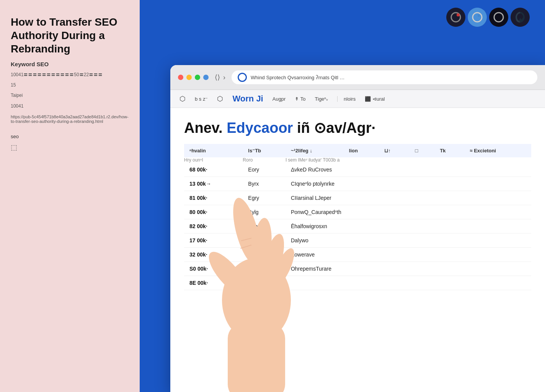 Image resolution: width=545 pixels, height=392 pixels. What do you see at coordinates (214, 198) in the screenshot?
I see `cell-vol-3: 81 00k·` at bounding box center [214, 198].